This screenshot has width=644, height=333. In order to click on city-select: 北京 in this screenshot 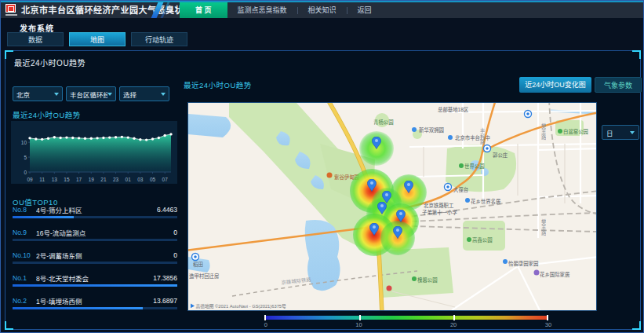, I will do `click(38, 94)`.